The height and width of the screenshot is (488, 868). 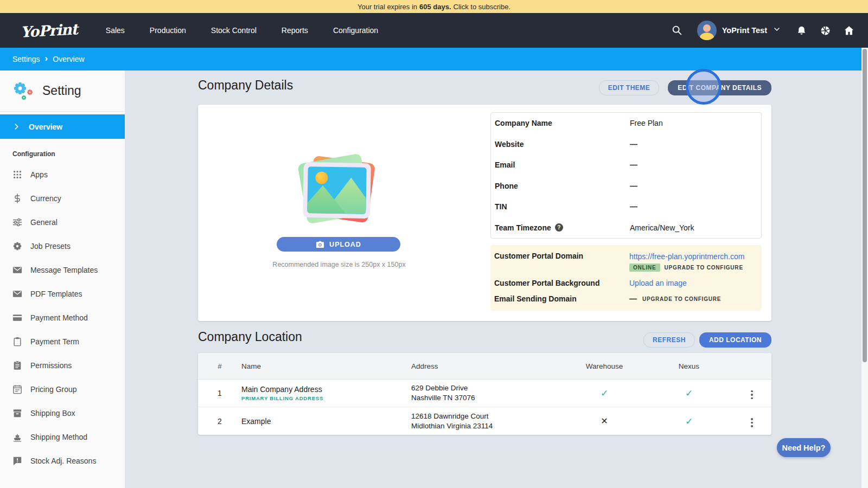 I want to click on upload-logo-button: UPLOAD, so click(x=339, y=244).